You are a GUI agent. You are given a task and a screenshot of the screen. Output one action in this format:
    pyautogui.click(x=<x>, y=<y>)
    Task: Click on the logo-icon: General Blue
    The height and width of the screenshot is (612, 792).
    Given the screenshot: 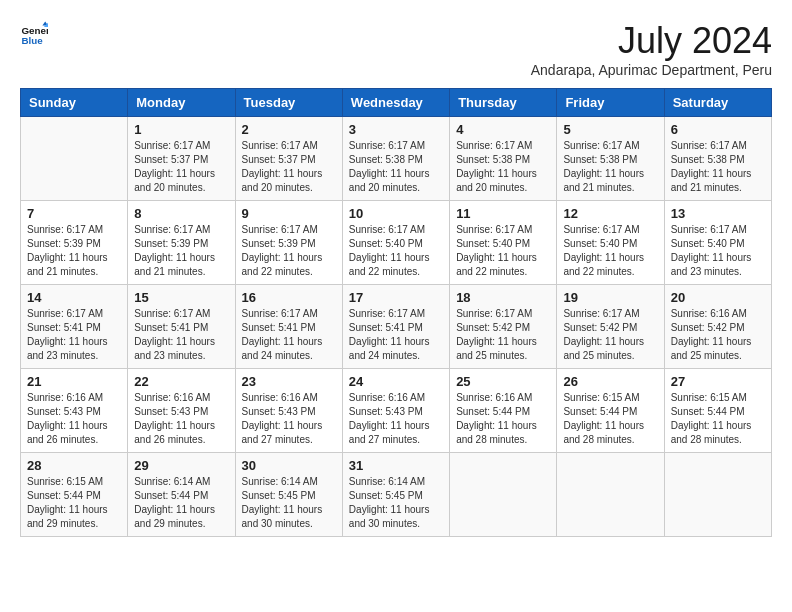 What is the action you would take?
    pyautogui.click(x=34, y=34)
    